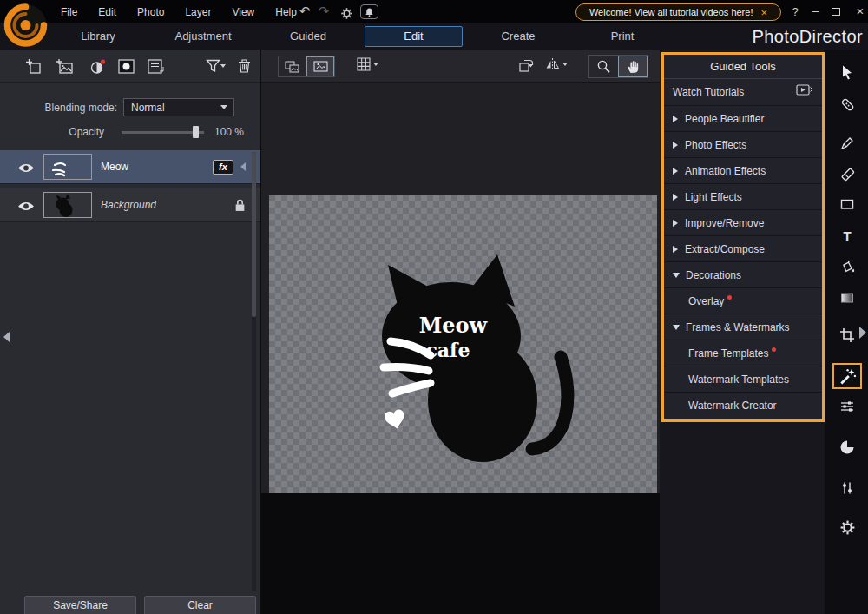  I want to click on tab-guided: Guided, so click(308, 36).